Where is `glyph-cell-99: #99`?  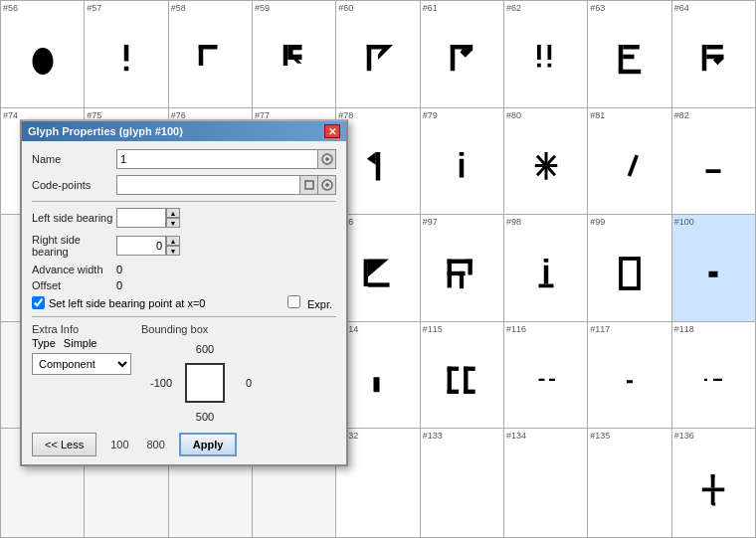
glyph-cell-99: #99 is located at coordinates (630, 269).